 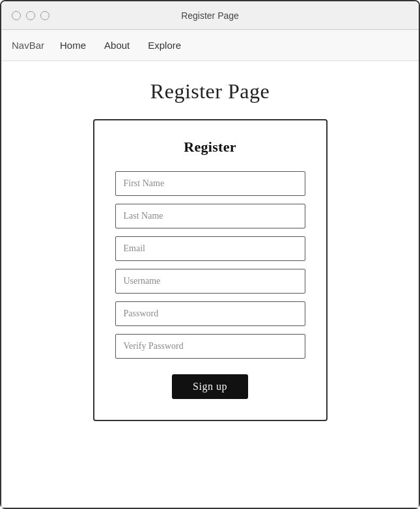 I want to click on navbar-brand: NavBar, so click(x=28, y=46).